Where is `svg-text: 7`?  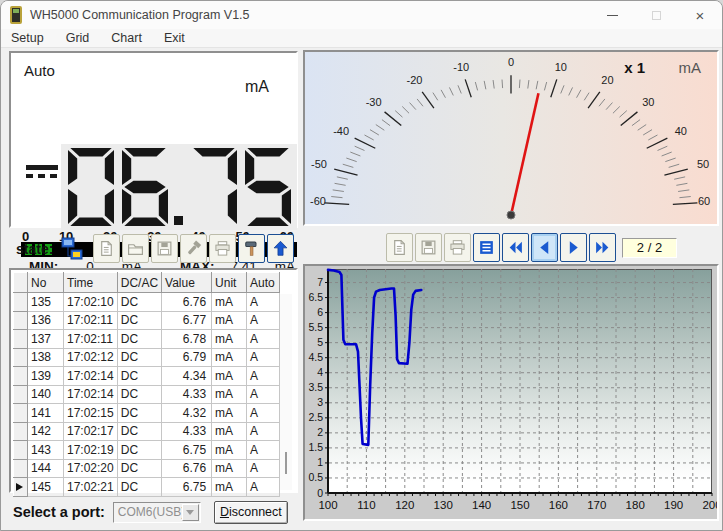
svg-text: 7 is located at coordinates (320, 282).